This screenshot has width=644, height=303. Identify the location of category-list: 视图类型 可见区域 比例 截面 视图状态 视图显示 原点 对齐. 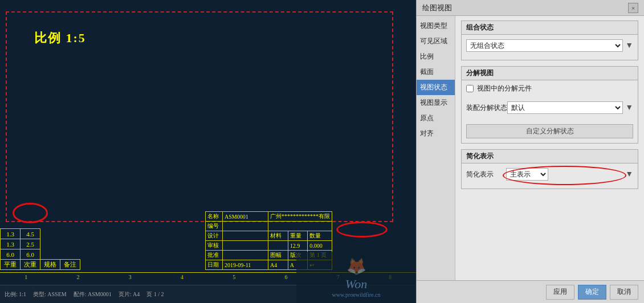
(436, 148).